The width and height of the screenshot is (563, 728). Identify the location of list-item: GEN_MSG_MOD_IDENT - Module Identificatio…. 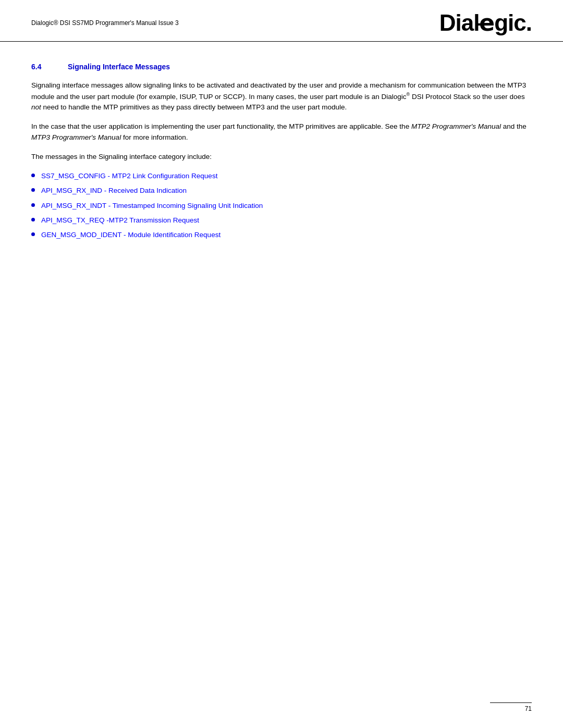
(282, 235).